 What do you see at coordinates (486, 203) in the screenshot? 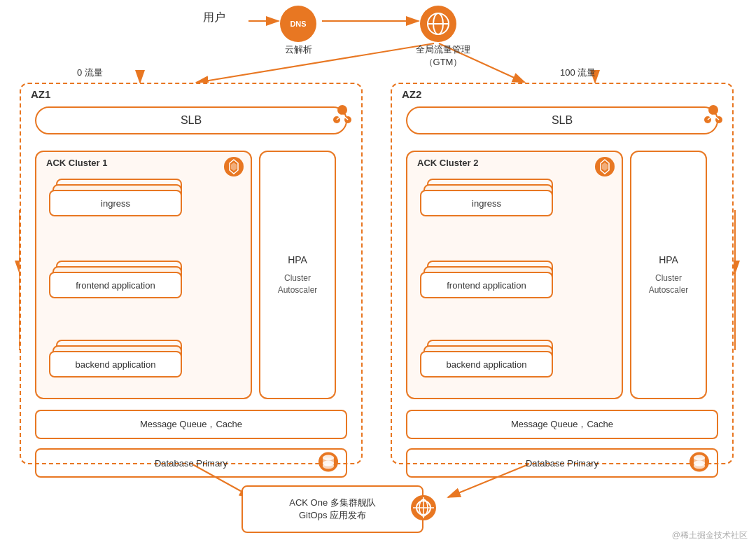
I see `az2-ingress-main: ingress` at bounding box center [486, 203].